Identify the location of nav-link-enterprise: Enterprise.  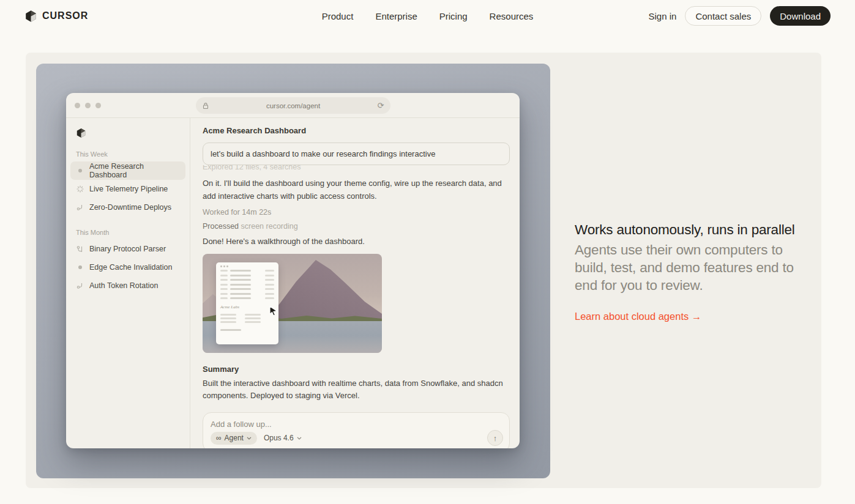
(396, 16).